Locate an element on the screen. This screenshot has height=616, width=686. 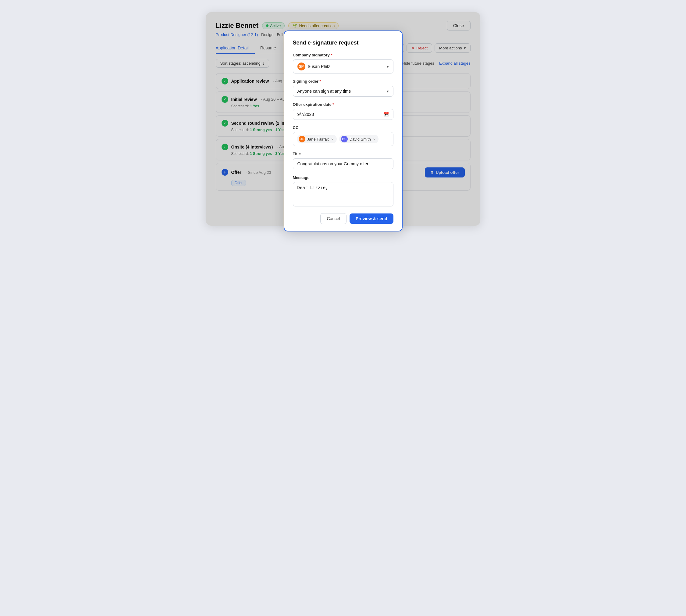
offer-expiration-section: Offer expiration date * 9/7/2023 📅 is located at coordinates (343, 111).